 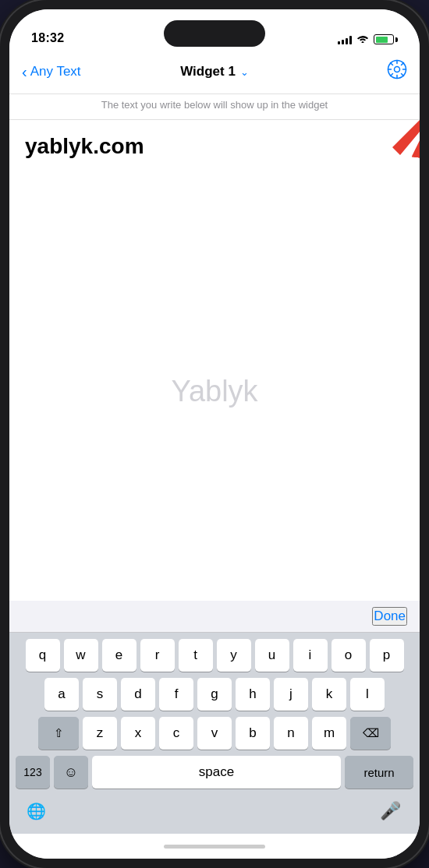 What do you see at coordinates (214, 772) in the screenshot?
I see `keyboard-bottom-row: 123 ☺ space return` at bounding box center [214, 772].